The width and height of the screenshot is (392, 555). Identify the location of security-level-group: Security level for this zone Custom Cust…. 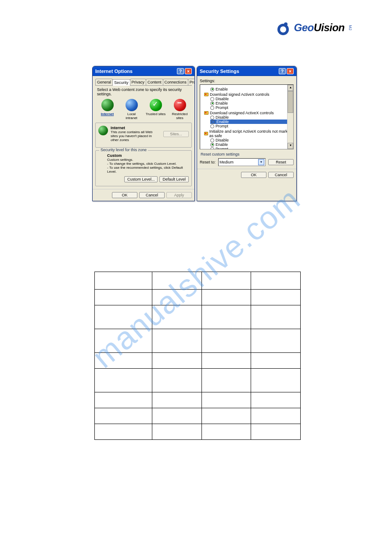
(144, 168).